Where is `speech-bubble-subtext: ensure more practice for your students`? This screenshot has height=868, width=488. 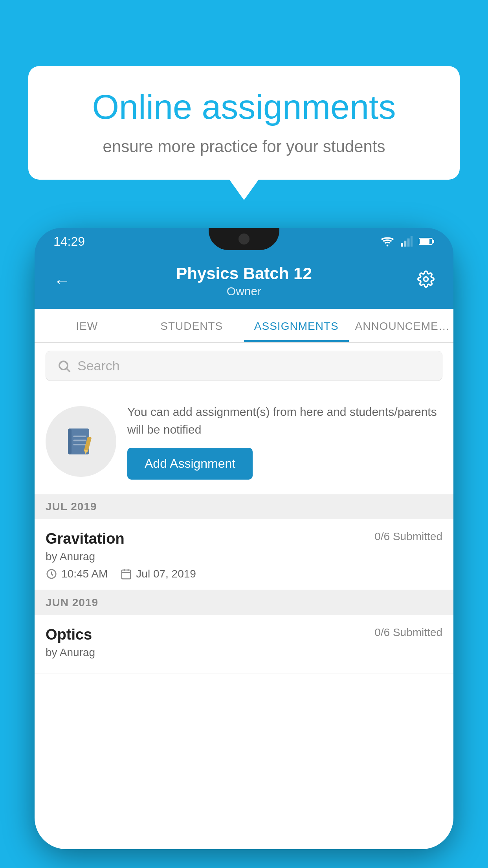
speech-bubble-subtext: ensure more practice for your students is located at coordinates (244, 147).